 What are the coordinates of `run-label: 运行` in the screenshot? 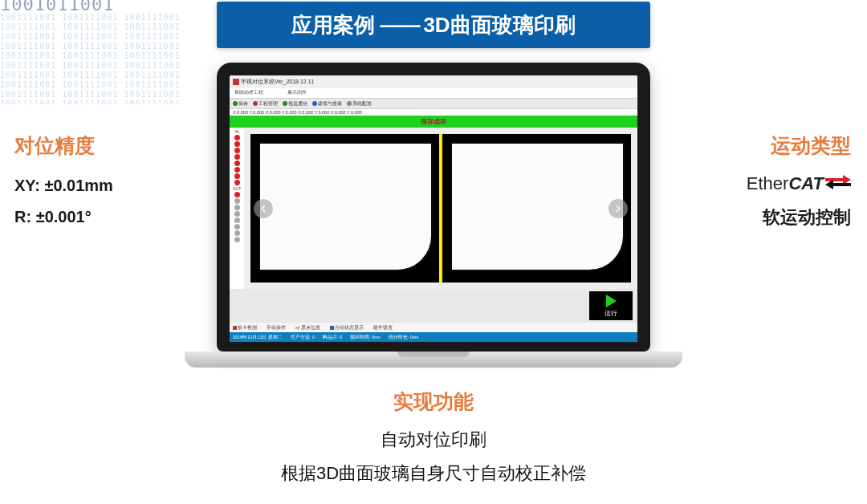 It's located at (611, 313).